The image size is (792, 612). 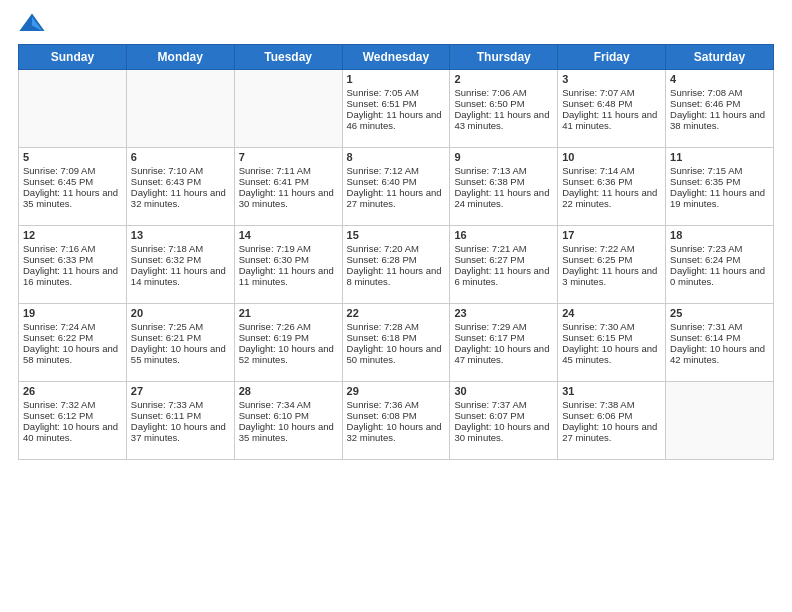 I want to click on day-info: Sunrise: 7:15 AM, so click(x=720, y=170).